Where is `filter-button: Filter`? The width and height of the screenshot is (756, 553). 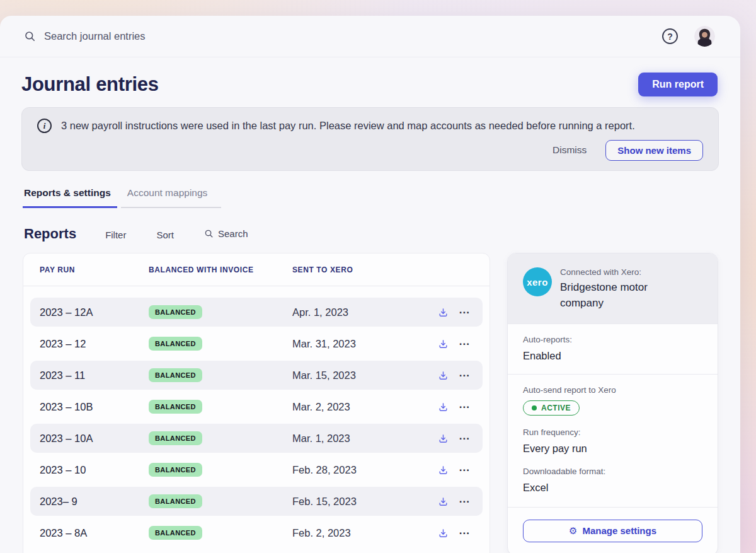
filter-button: Filter is located at coordinates (116, 235).